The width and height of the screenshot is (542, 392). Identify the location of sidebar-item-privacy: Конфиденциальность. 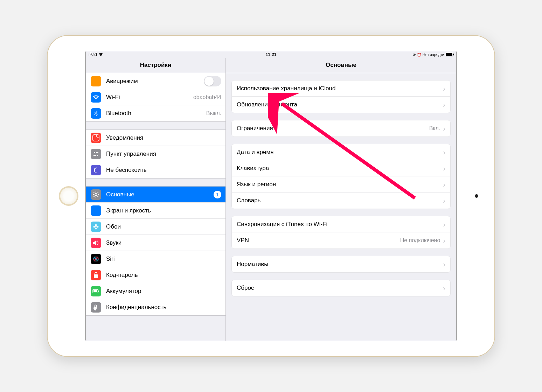
(155, 307).